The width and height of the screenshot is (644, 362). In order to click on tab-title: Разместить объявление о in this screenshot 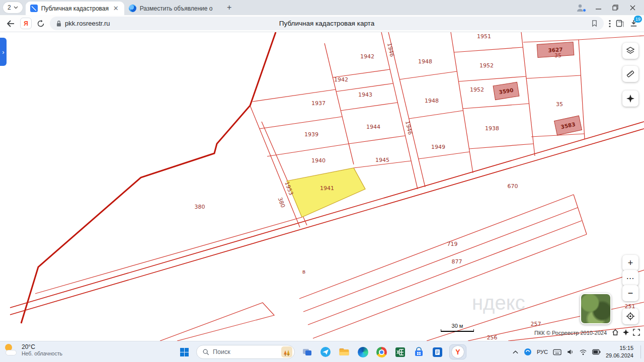, I will do `click(179, 9)`.